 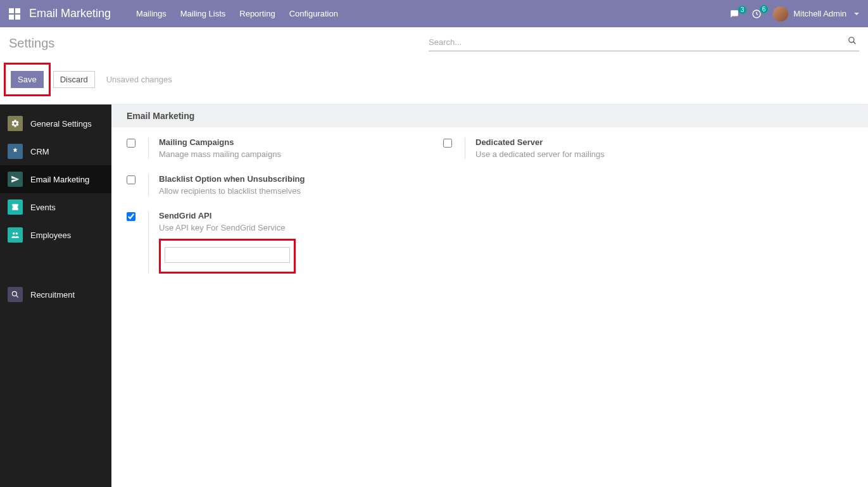 What do you see at coordinates (15, 179) in the screenshot?
I see `paper-plane-icon` at bounding box center [15, 179].